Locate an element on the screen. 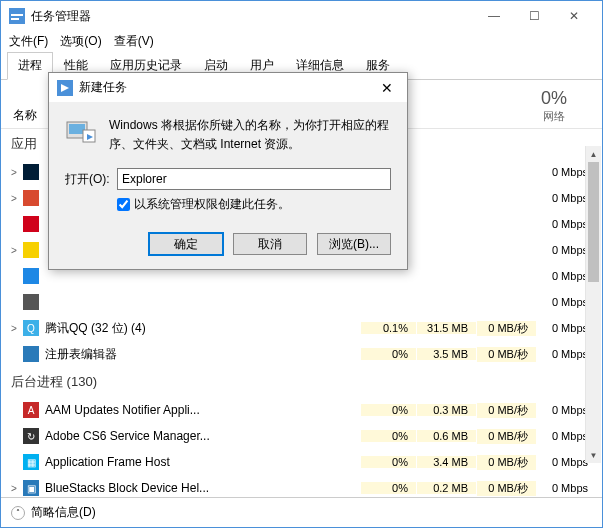 The height and width of the screenshot is (528, 603). process-name: AAM Updates Notifier Appli... is located at coordinates (202, 410).